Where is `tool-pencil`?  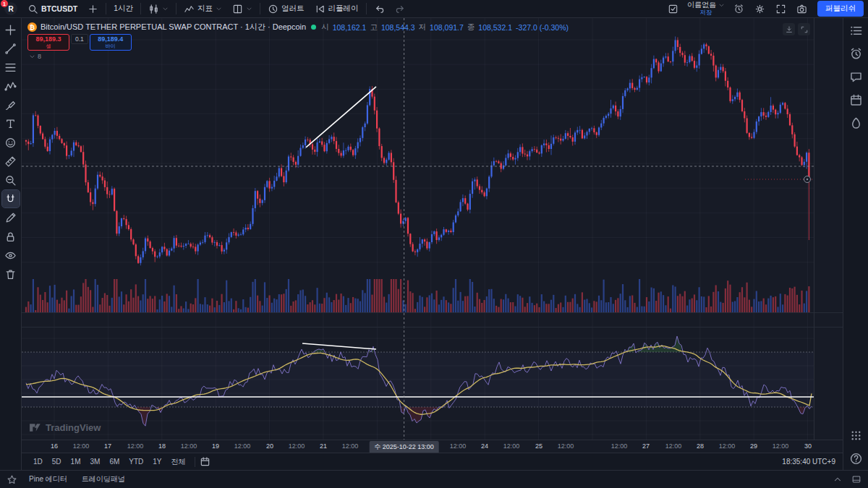 tool-pencil is located at coordinates (11, 218).